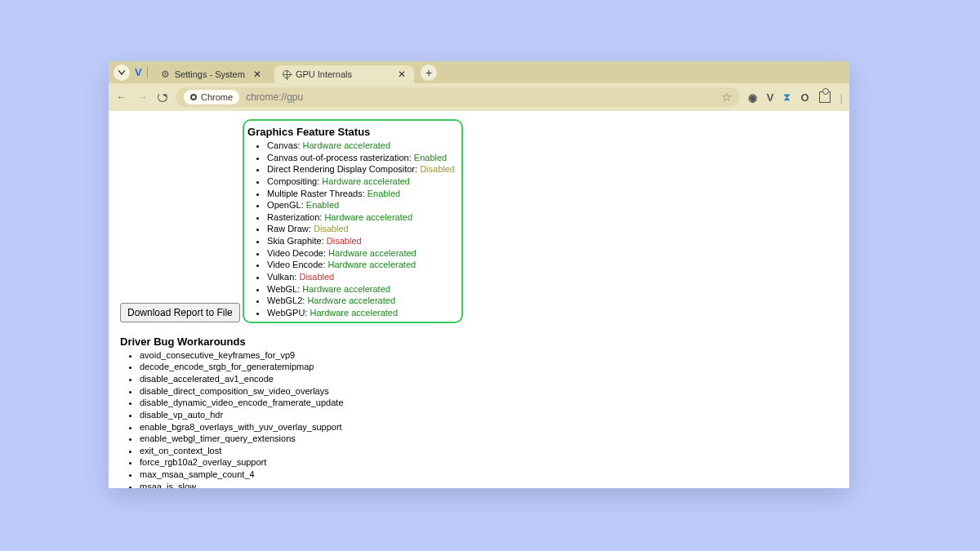 The width and height of the screenshot is (980, 551). What do you see at coordinates (457, 97) in the screenshot?
I see `address-bar: Chrome chrome://gpu ☆` at bounding box center [457, 97].